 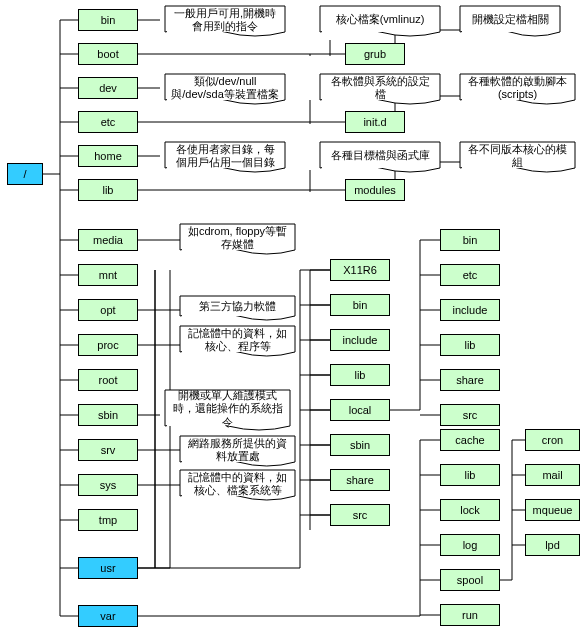 I want to click on node-tmp: tmp, so click(x=108, y=520).